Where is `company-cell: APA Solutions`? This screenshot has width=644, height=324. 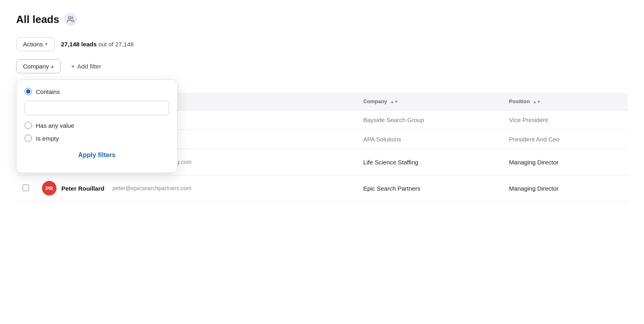
company-cell: APA Solutions is located at coordinates (429, 139).